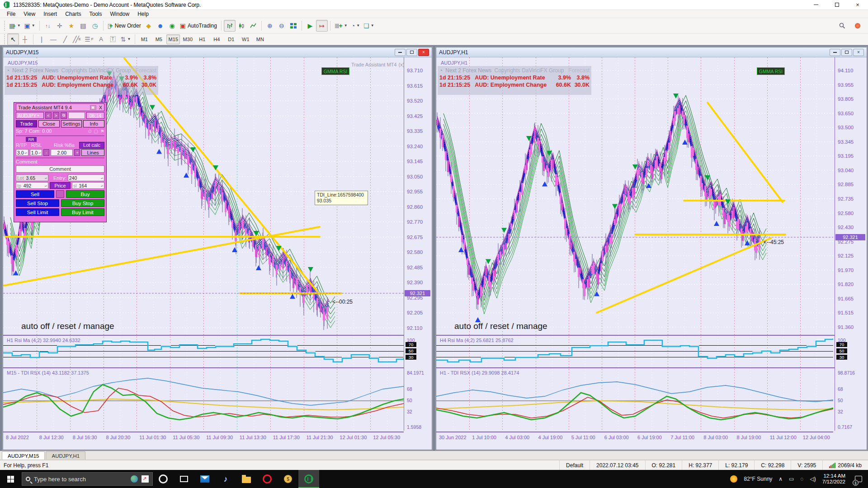 This screenshot has width=868, height=488. What do you see at coordinates (10, 479) in the screenshot?
I see `start-button` at bounding box center [10, 479].